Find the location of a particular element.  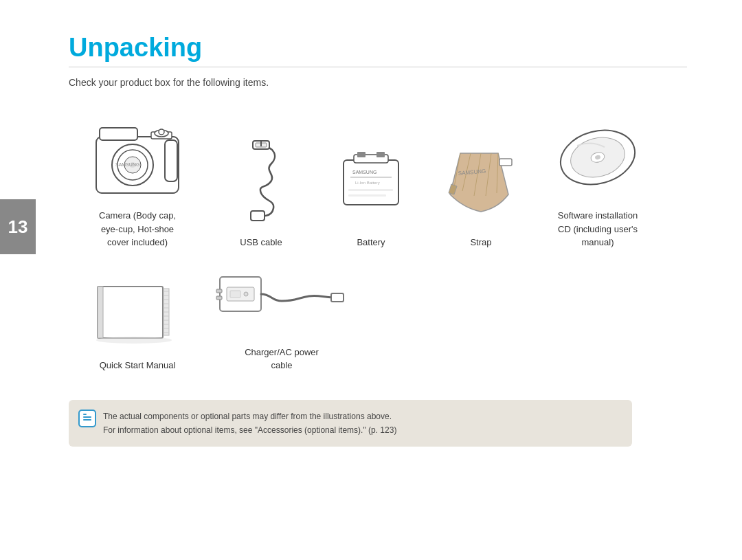

page-number-tab: 13 is located at coordinates (18, 227).